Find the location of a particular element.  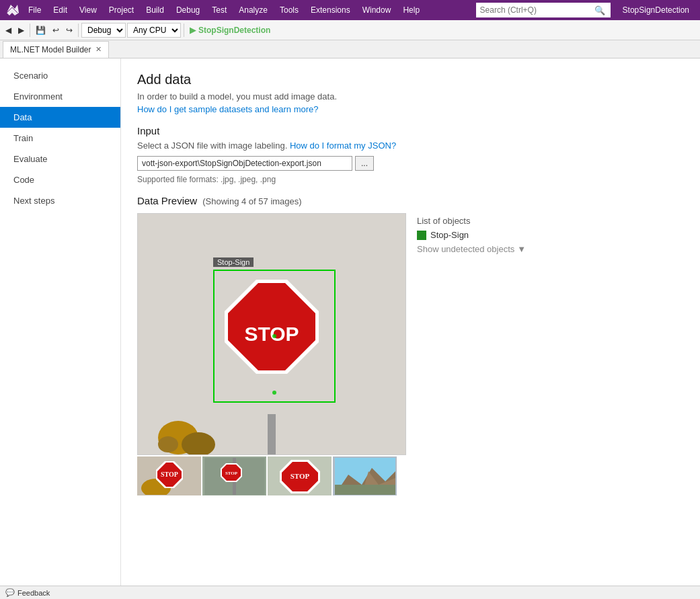

toolbar-undo-btn: ↩ is located at coordinates (56, 30).